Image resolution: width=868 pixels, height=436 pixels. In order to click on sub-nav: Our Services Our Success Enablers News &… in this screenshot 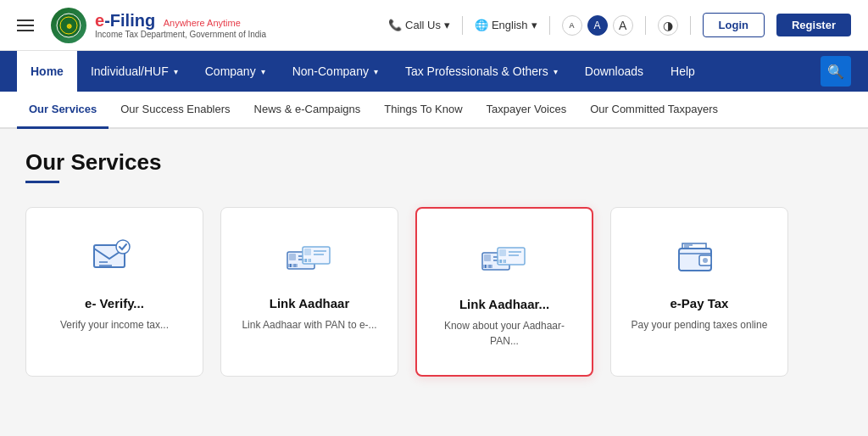, I will do `click(434, 110)`.